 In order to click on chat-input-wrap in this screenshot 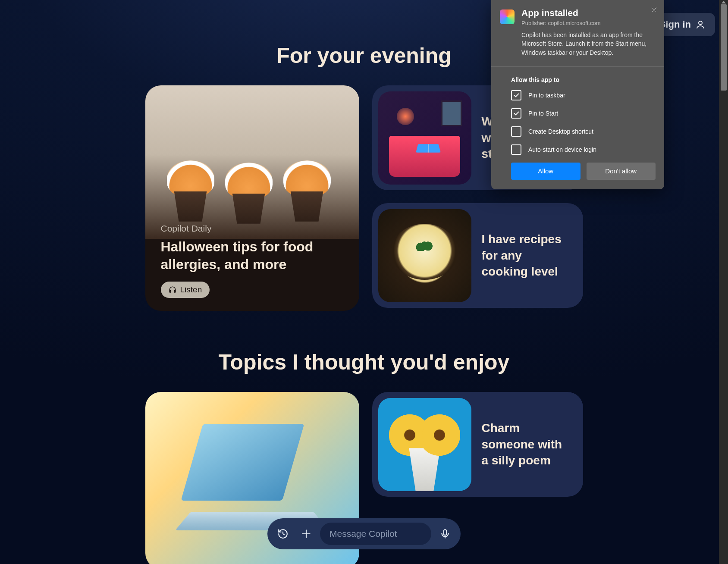, I will do `click(376, 534)`.